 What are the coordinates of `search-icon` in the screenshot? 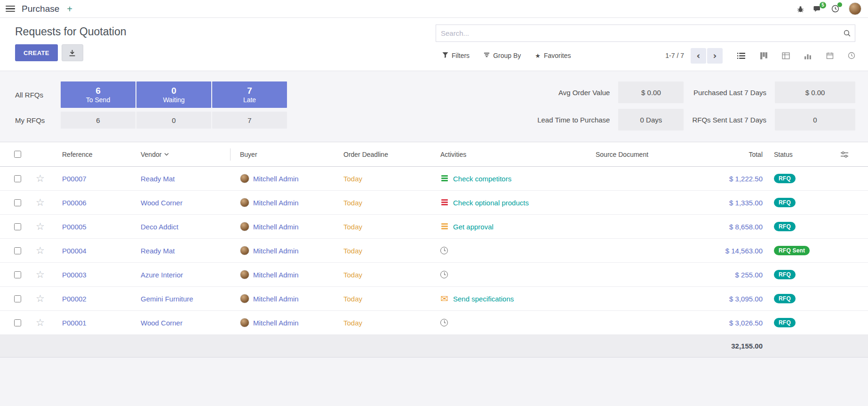 It's located at (847, 34).